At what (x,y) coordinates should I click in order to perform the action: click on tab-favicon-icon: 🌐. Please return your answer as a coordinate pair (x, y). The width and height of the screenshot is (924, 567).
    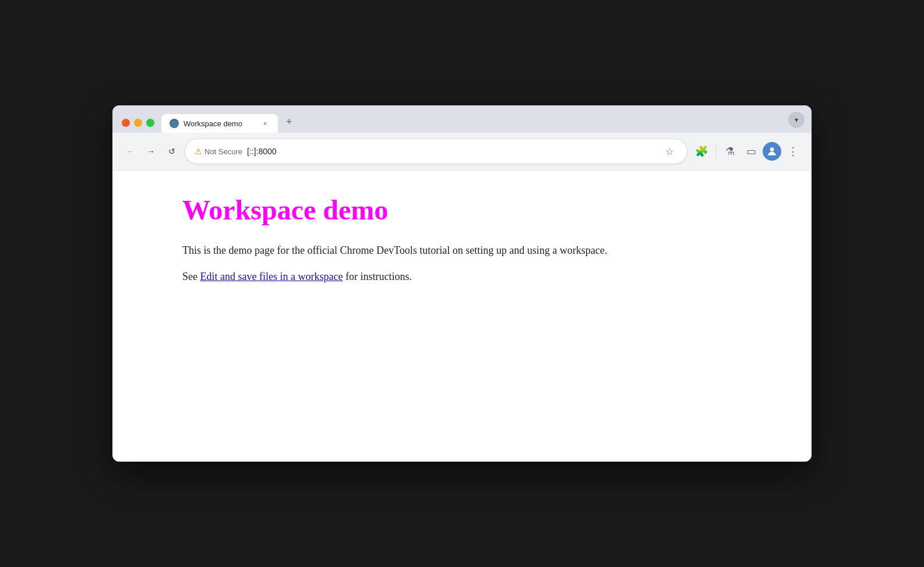
    Looking at the image, I should click on (174, 123).